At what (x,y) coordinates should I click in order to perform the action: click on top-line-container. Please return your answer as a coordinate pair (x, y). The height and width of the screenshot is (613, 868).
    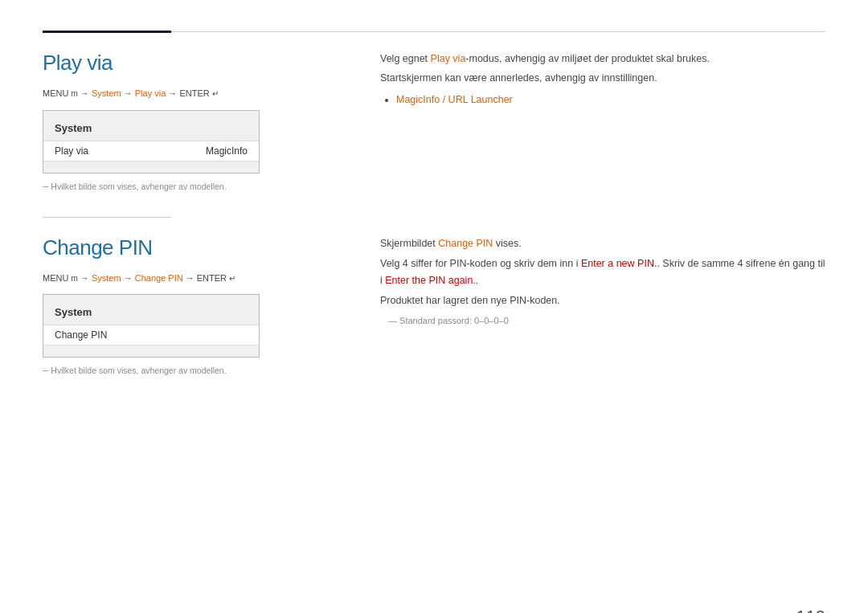
    Looking at the image, I should click on (434, 32).